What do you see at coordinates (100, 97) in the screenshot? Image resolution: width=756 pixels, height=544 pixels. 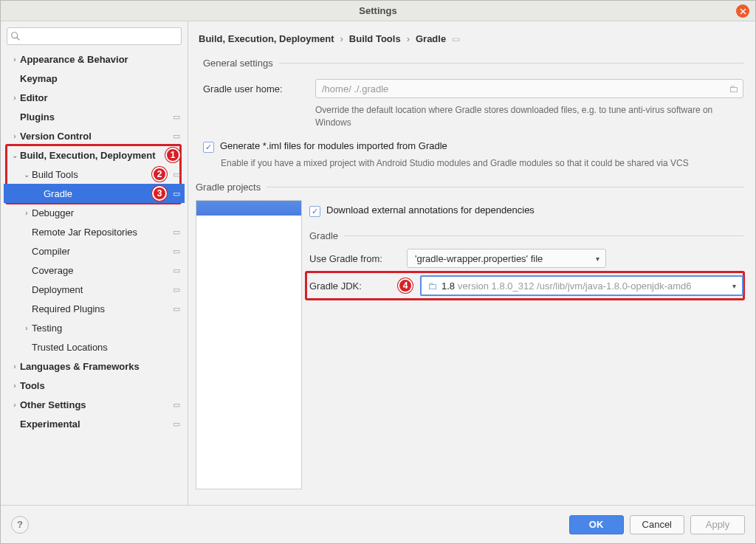 I see `tree-item-label: Editor` at bounding box center [100, 97].